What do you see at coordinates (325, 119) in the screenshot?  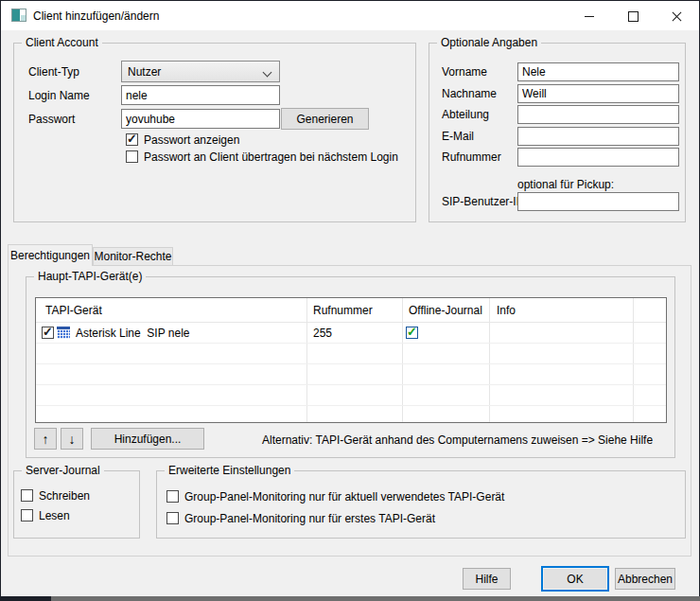 I see `generieren-button: Generieren` at bounding box center [325, 119].